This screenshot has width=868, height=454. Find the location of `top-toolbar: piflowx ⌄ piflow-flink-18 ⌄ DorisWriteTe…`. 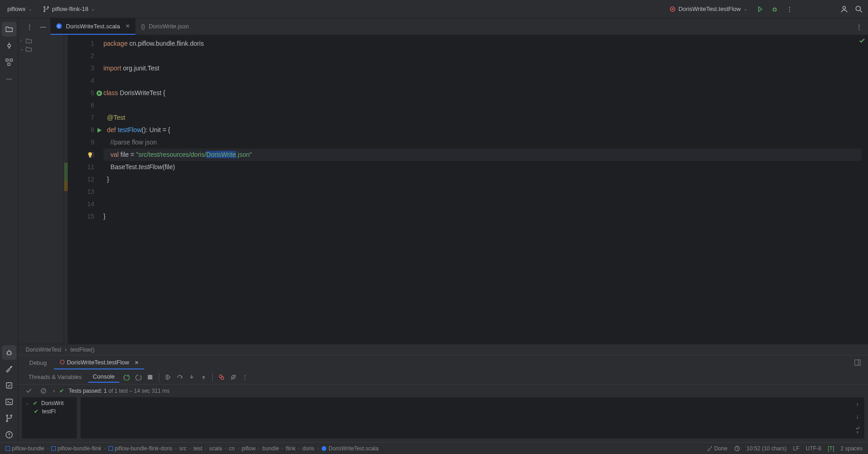

top-toolbar: piflowx ⌄ piflow-flink-18 ⌄ DorisWriteTe… is located at coordinates (434, 9).